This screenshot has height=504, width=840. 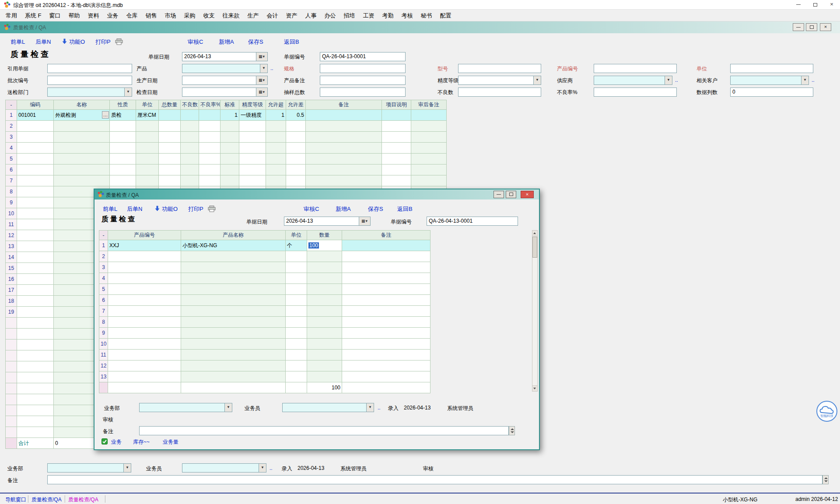 I want to click on menu-item: 资产, so click(x=292, y=16).